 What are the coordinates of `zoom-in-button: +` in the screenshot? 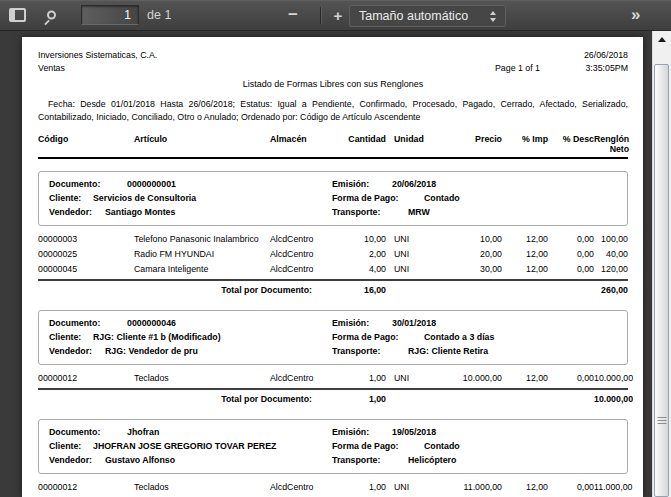 It's located at (338, 16).